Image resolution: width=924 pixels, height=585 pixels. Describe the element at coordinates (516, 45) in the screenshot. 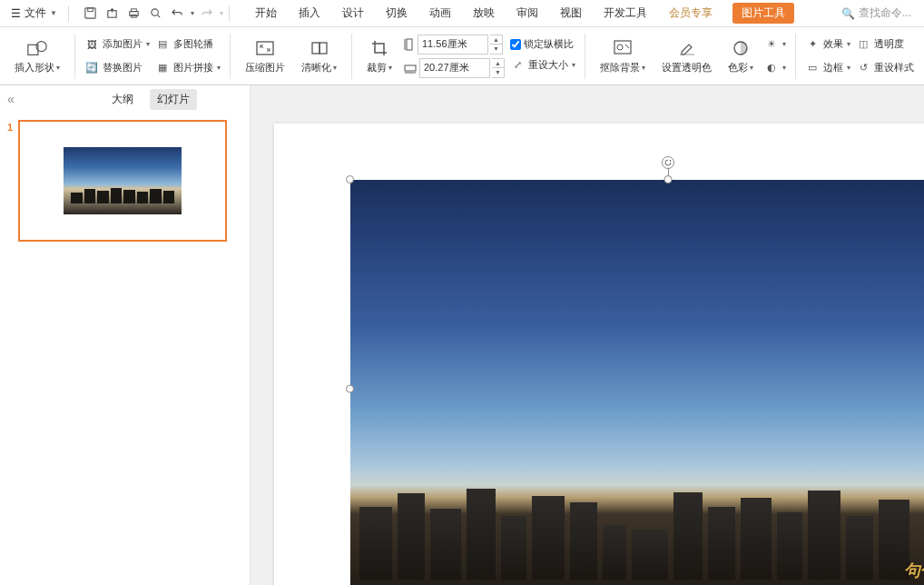

I see `lock-ratio-input` at that location.